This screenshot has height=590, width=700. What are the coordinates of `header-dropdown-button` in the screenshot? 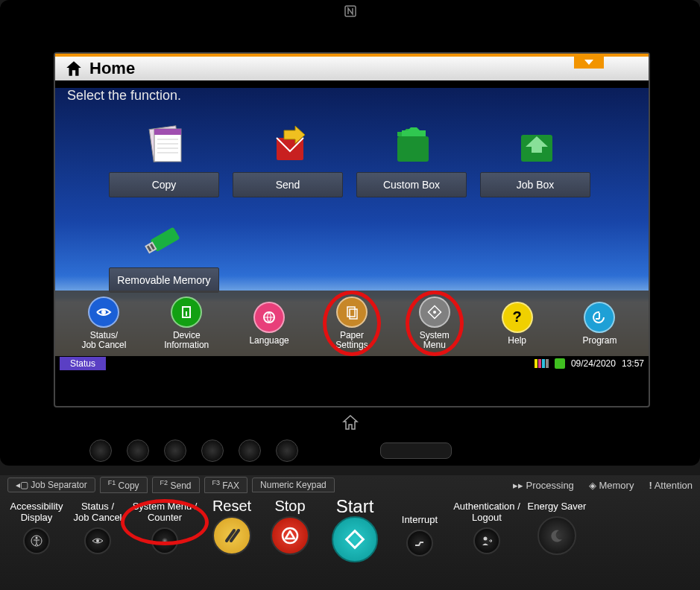 It's located at (589, 63).